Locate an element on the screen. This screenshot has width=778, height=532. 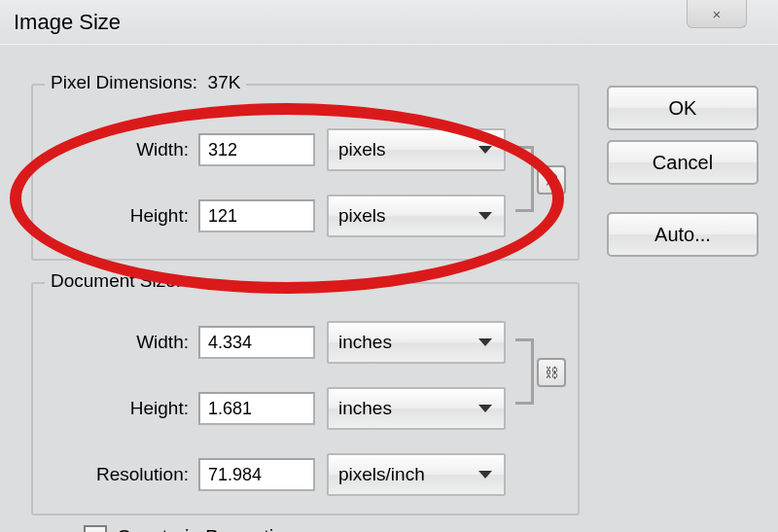
auto-button: Auto... is located at coordinates (683, 234).